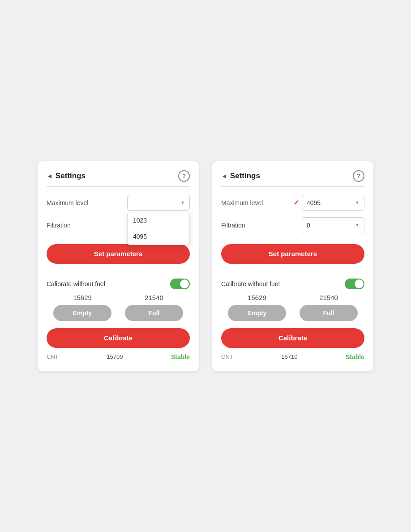  What do you see at coordinates (293, 313) in the screenshot?
I see `btn-row-right: Empty Full` at bounding box center [293, 313].